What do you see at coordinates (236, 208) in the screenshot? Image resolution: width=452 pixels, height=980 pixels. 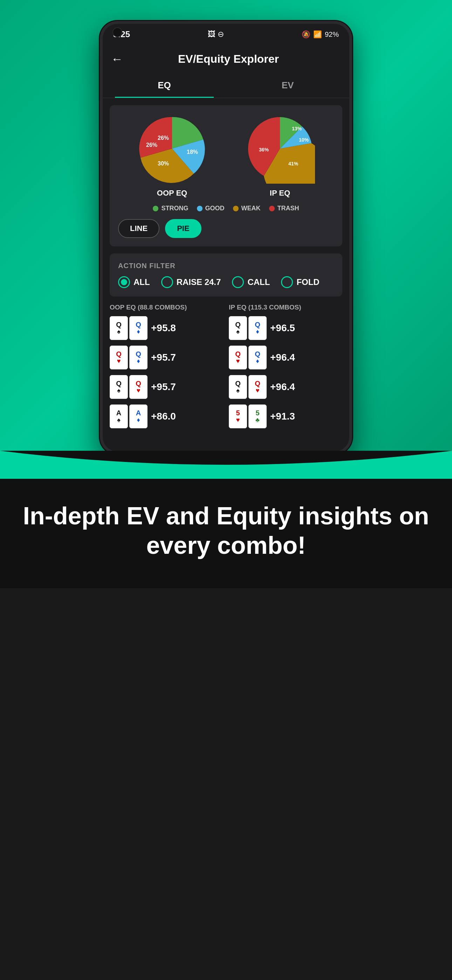 I see `weak-dot` at bounding box center [236, 208].